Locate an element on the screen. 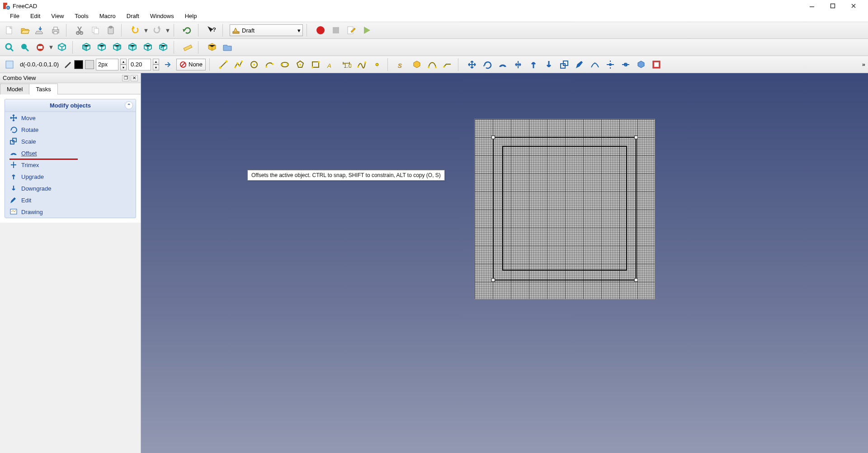  line-color-swatch is located at coordinates (79, 65).